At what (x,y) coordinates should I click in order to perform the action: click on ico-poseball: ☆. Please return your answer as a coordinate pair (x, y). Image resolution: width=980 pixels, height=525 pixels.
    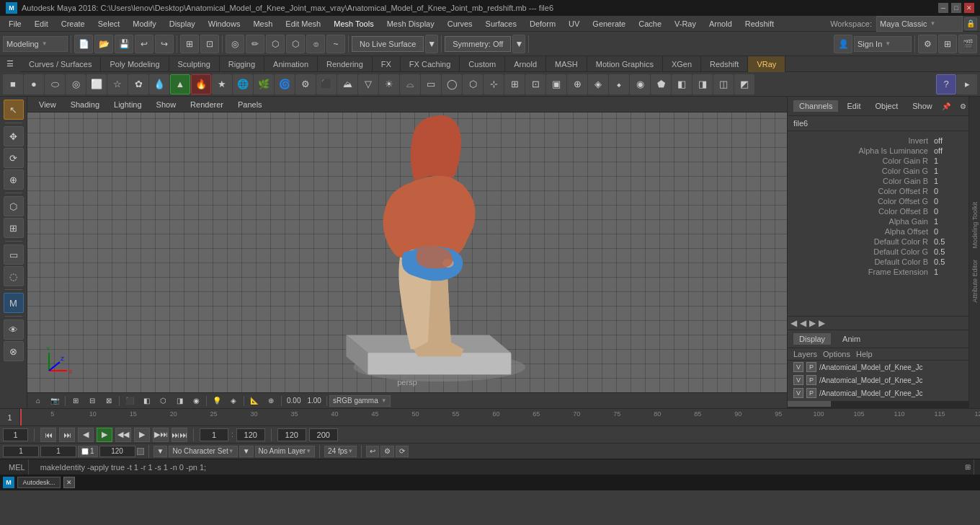
    Looking at the image, I should click on (117, 84).